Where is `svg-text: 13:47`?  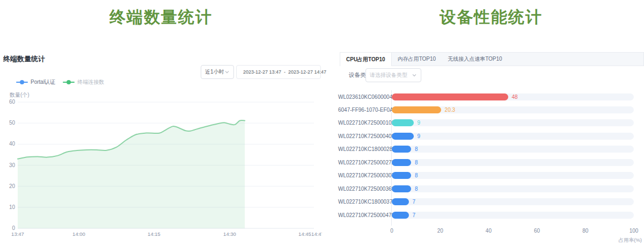 svg-text: 13:47 is located at coordinates (18, 234).